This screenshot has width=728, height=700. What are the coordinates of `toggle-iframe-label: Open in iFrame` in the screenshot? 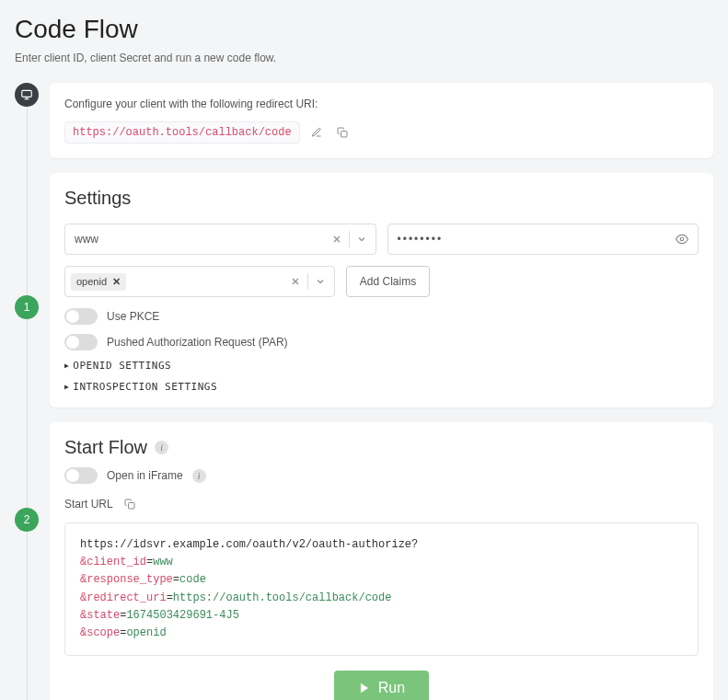 It's located at (145, 476).